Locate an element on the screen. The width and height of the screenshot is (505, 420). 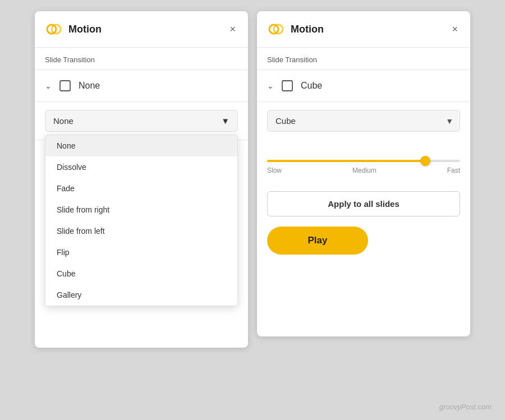
right-transition-name: Cube is located at coordinates (311, 86).